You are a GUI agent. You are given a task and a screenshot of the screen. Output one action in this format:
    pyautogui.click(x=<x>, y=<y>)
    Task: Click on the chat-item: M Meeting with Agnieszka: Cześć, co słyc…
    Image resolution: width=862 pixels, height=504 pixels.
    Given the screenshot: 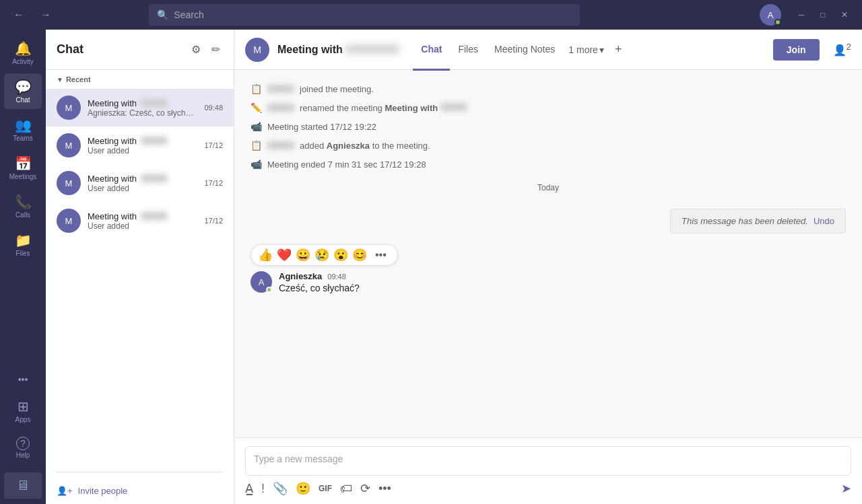 What is the action you would take?
    pyautogui.click(x=140, y=108)
    